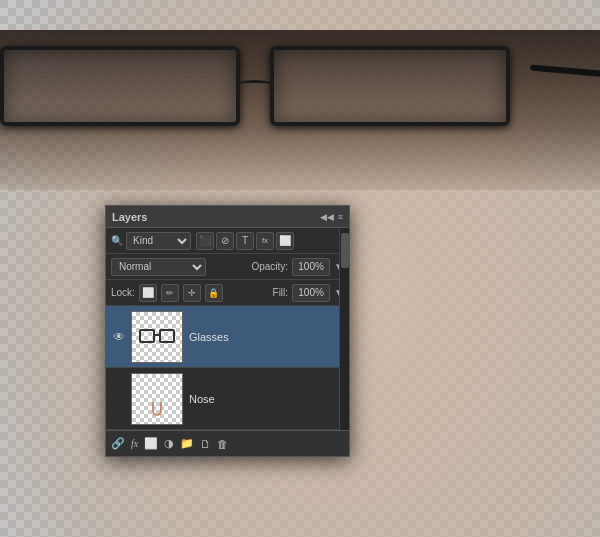 Image resolution: width=600 pixels, height=537 pixels. What do you see at coordinates (158, 241) in the screenshot?
I see `kind-select: Kind Name Effect Mode Attribute Color` at bounding box center [158, 241].